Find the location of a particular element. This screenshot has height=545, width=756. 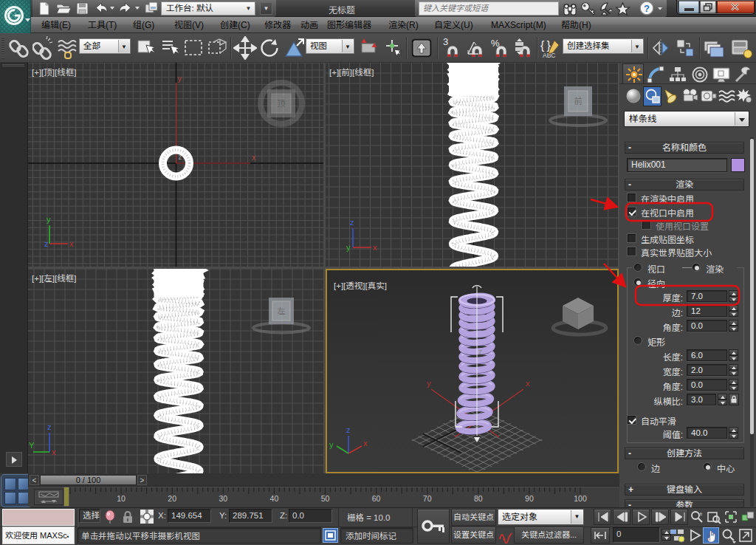

svg-text: 60 is located at coordinates (377, 498).